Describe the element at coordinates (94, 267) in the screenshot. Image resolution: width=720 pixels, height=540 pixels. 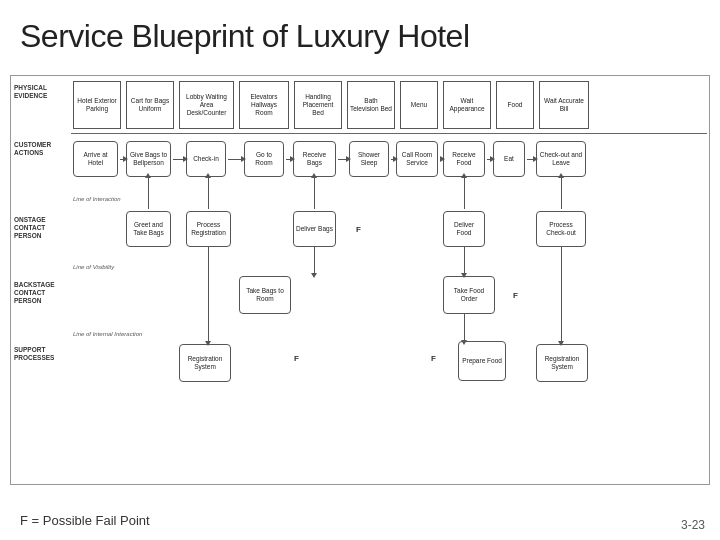
I see `line-visibility-label: Line of Visibility` at that location.